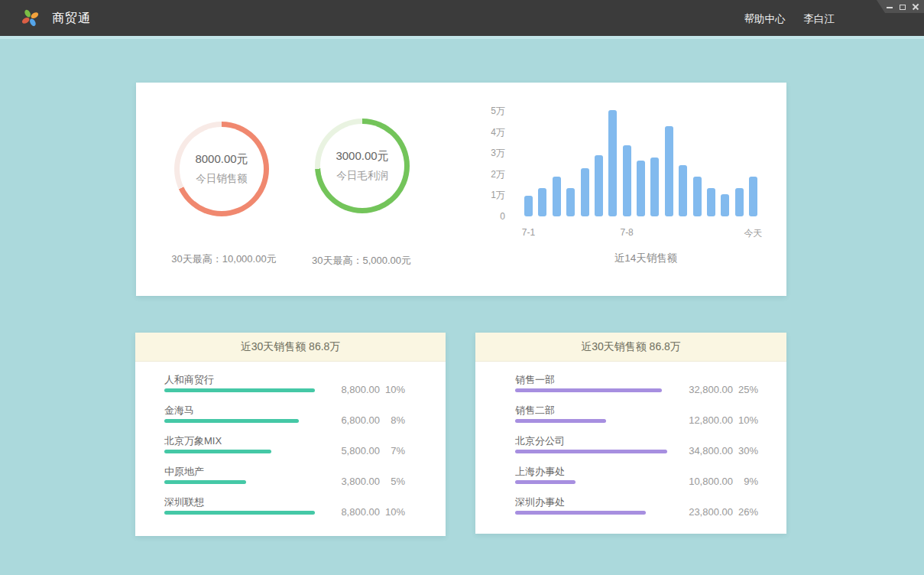 This screenshot has width=924, height=575. Describe the element at coordinates (705, 482) in the screenshot. I see `row-amount: 10,800.00` at that location.